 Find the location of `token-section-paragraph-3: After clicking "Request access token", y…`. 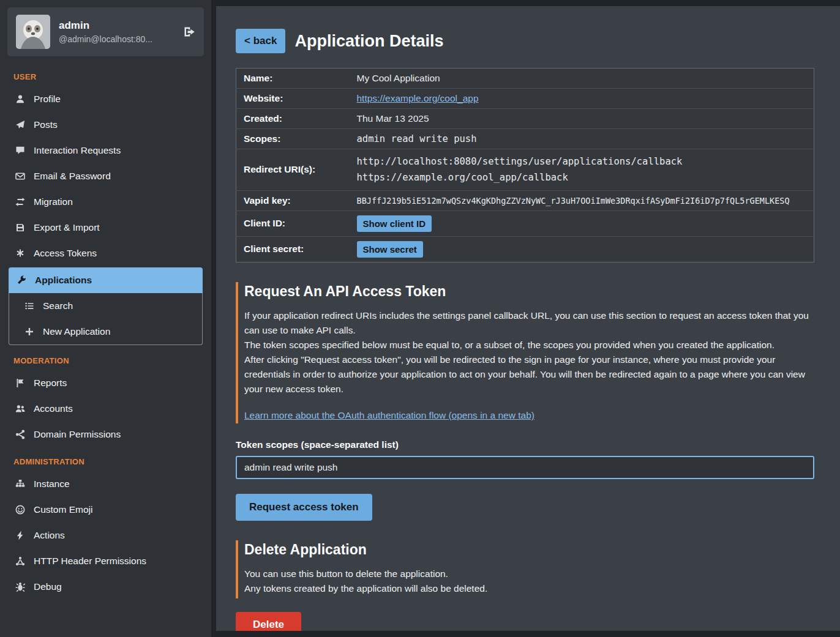

token-section-paragraph-3: After clicking "Request access token", y… is located at coordinates (529, 374).